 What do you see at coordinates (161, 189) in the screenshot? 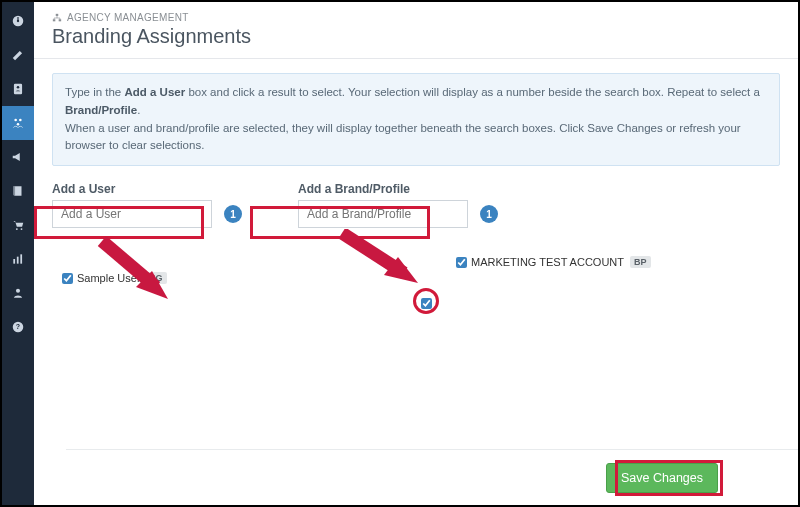
I see `user-label: Add a User` at bounding box center [161, 189].